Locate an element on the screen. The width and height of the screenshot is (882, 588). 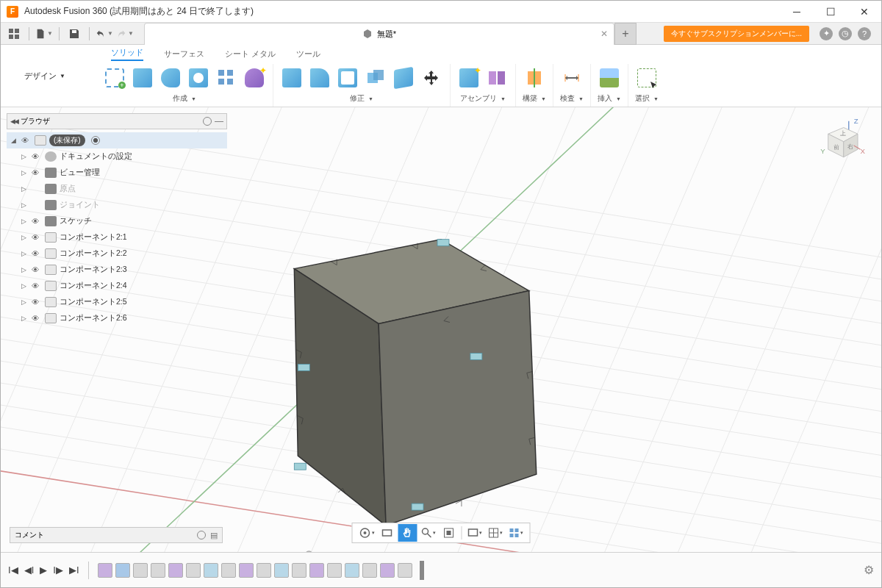
timeline-fwd-button: I▶ is located at coordinates (58, 570).